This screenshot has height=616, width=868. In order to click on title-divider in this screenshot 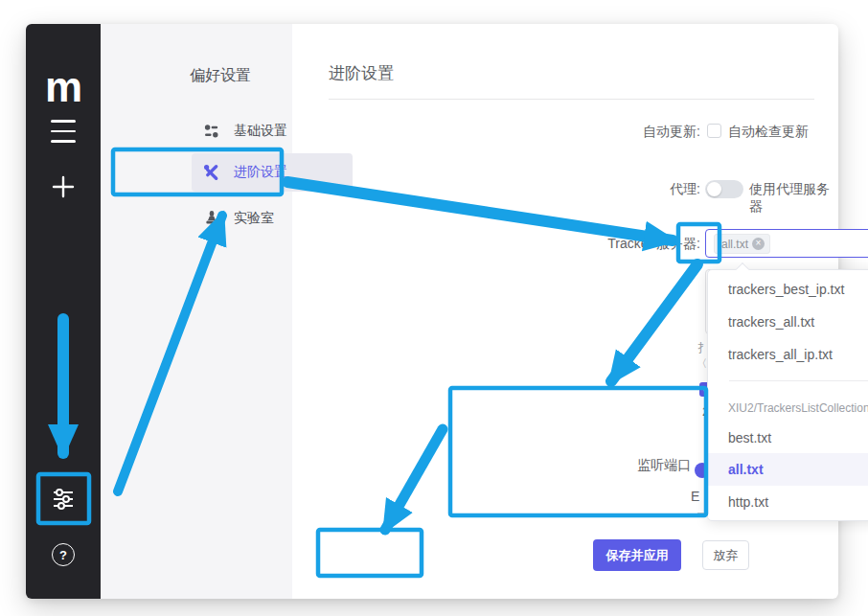, I will do `click(571, 100)`.